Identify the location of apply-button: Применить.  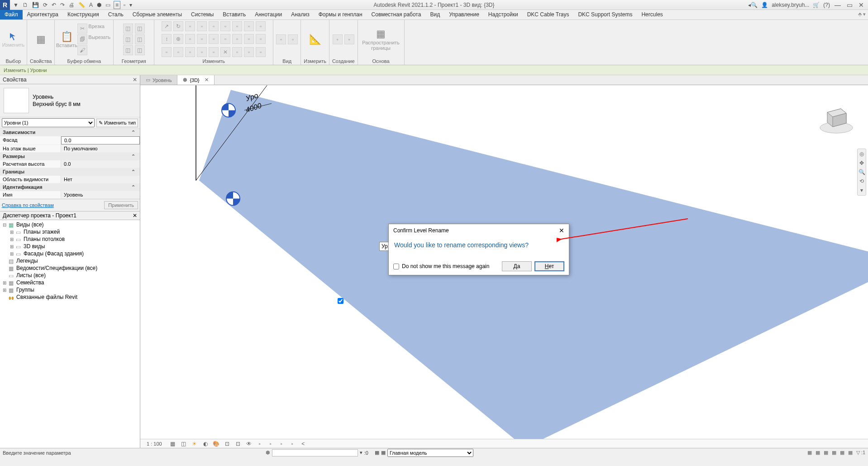
(121, 205).